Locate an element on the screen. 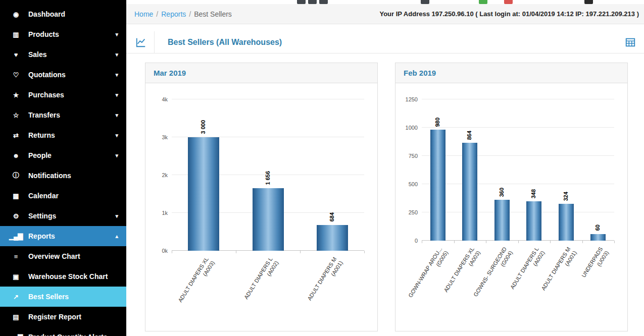  x-axis-label: GOWN-WRAP AROU...(G005) is located at coordinates (428, 274).